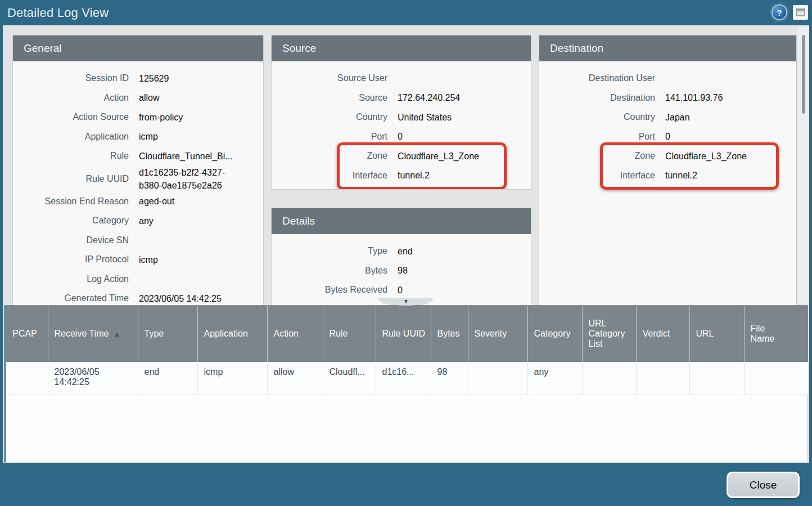 The width and height of the screenshot is (812, 506). I want to click on column-label: Application, so click(226, 333).